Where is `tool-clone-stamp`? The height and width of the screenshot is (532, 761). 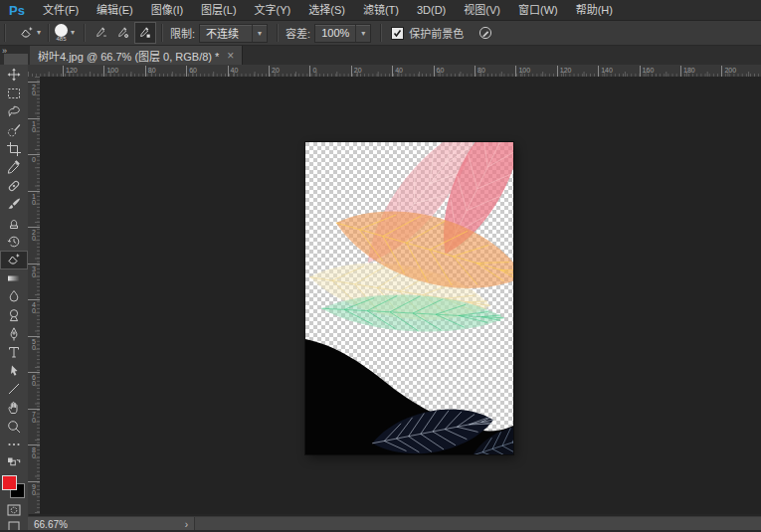 tool-clone-stamp is located at coordinates (14, 223).